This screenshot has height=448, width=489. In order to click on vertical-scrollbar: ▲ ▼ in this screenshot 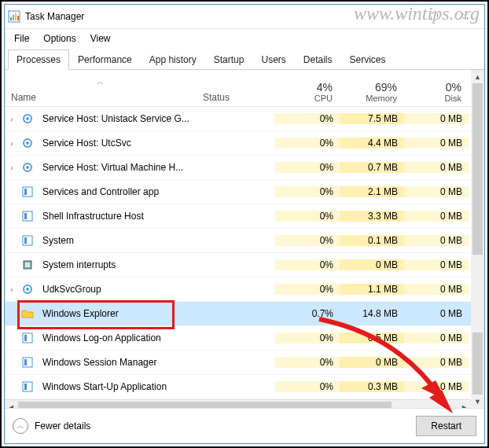, I will do `click(478, 239)`.